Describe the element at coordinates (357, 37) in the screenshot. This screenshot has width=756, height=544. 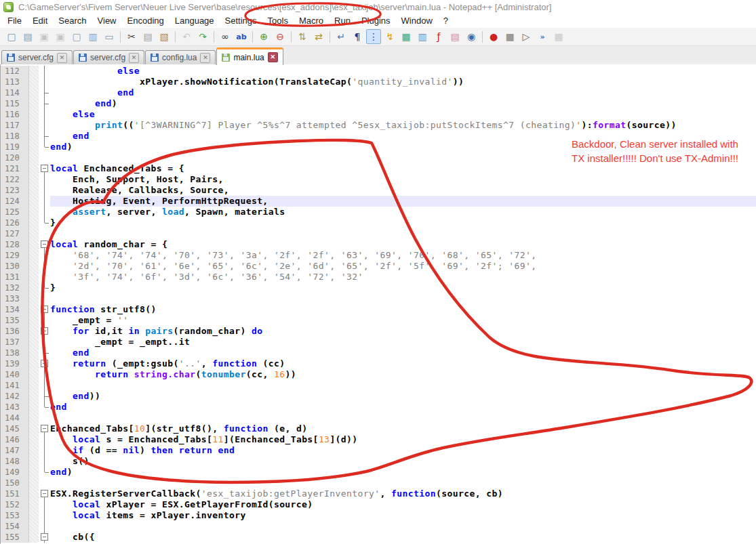
I see `toolbar-button-show-all-characters-icon: ¶` at that location.